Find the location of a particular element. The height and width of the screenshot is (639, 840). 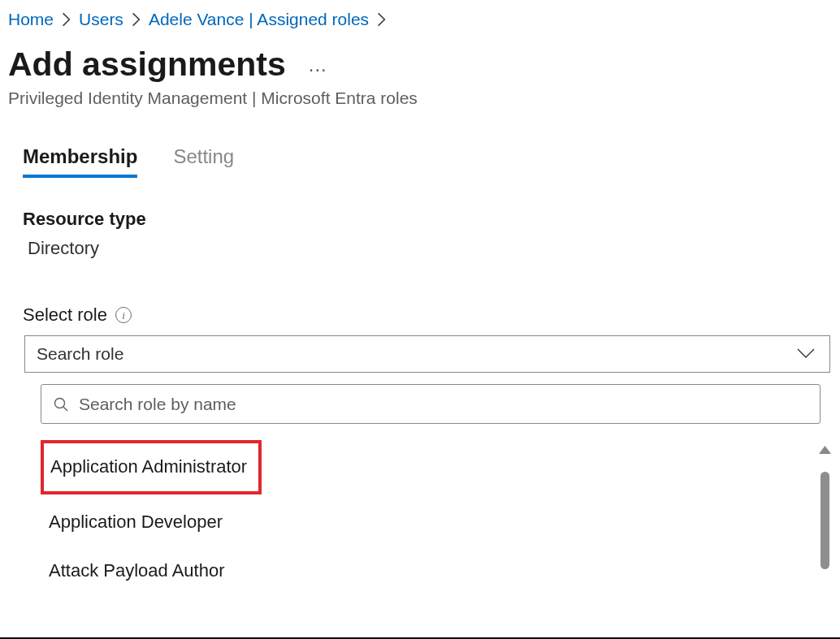

role-select: Search role is located at coordinates (427, 354).